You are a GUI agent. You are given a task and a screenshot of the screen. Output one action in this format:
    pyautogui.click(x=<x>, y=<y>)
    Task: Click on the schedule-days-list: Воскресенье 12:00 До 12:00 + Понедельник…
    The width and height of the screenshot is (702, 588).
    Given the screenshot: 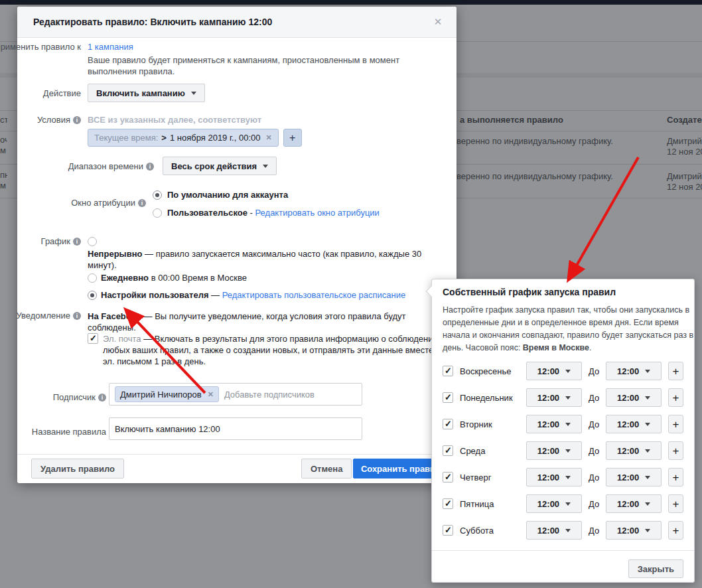 What is the action you would take?
    pyautogui.click(x=563, y=451)
    